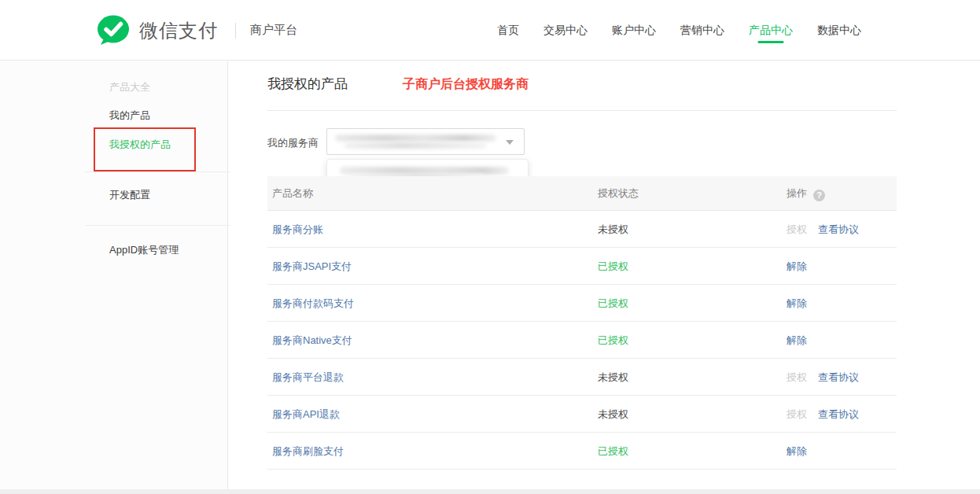  What do you see at coordinates (236, 31) in the screenshot?
I see `brand-divider` at bounding box center [236, 31].